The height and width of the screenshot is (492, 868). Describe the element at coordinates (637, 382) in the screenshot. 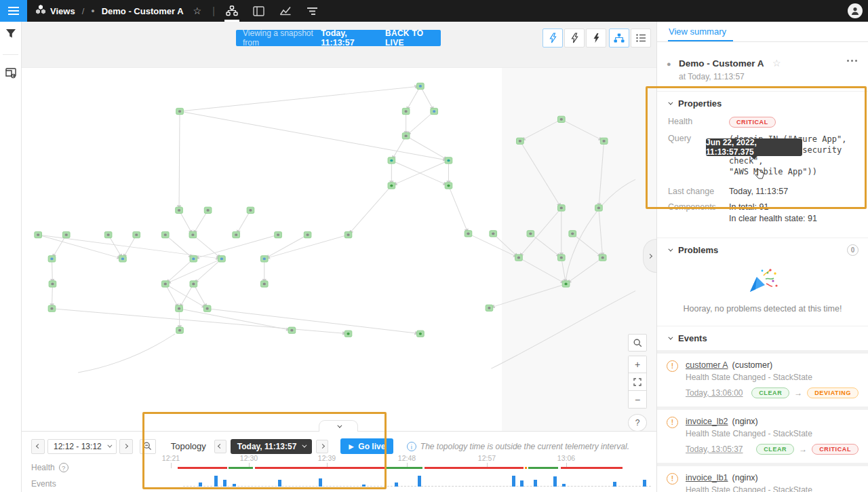

I see `fit-to-screen-button` at that location.